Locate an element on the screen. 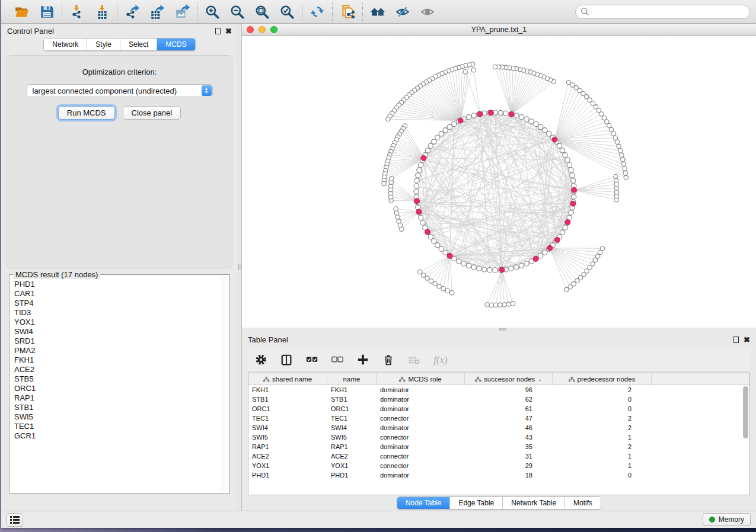  export-image-icon is located at coordinates (182, 12).